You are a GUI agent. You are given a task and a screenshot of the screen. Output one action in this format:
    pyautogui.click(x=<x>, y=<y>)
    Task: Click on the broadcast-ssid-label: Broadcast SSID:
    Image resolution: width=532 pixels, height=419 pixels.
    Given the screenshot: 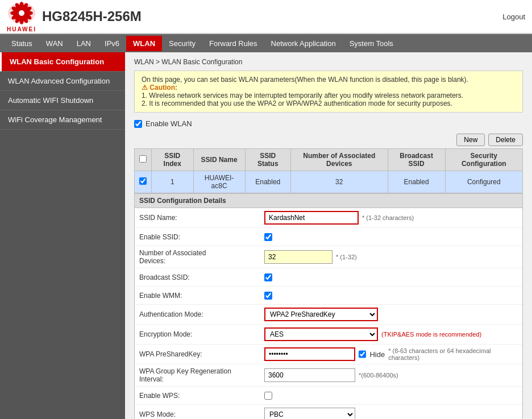 What is the action you would take?
    pyautogui.click(x=202, y=277)
    